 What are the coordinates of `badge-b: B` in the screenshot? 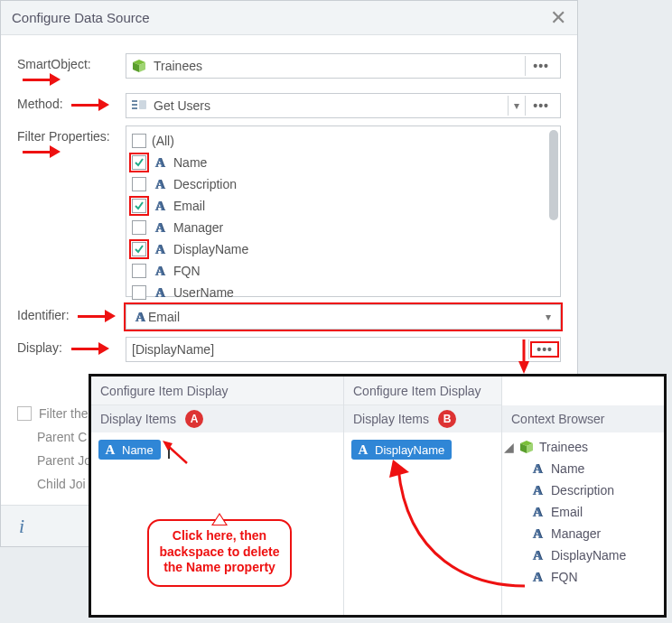 It's located at (447, 419).